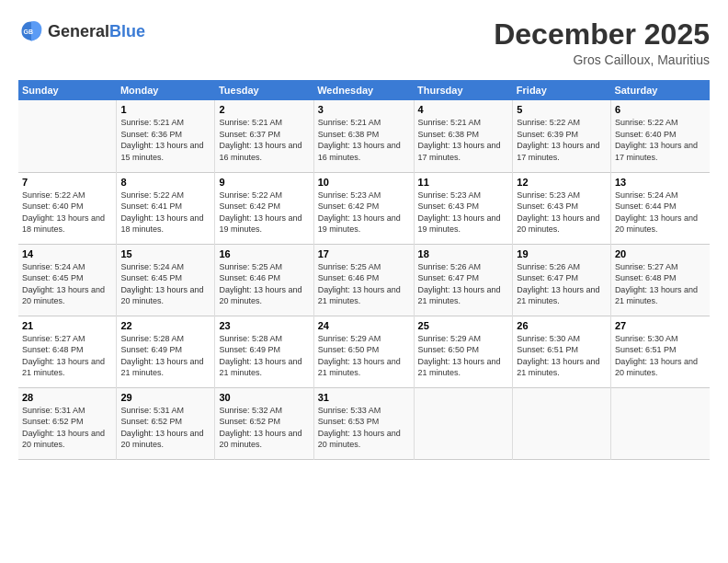 This screenshot has width=728, height=563. What do you see at coordinates (264, 182) in the screenshot?
I see `day-number: 9` at bounding box center [264, 182].